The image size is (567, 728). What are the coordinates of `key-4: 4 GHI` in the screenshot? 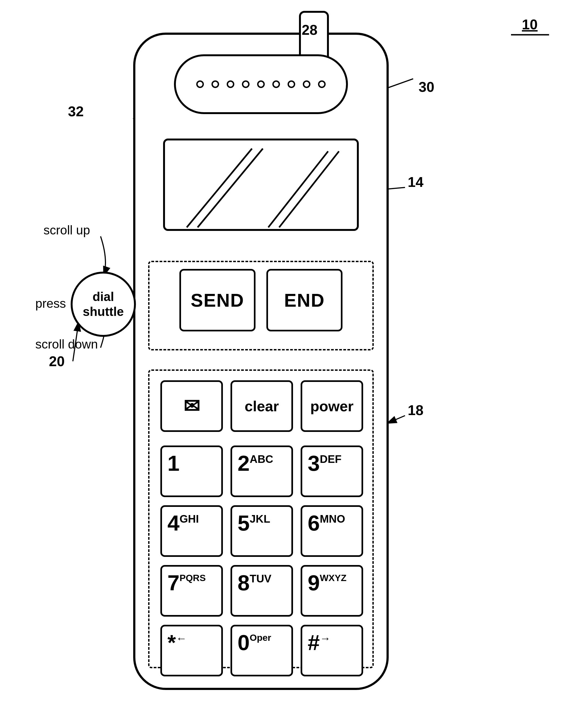 It's located at (191, 531).